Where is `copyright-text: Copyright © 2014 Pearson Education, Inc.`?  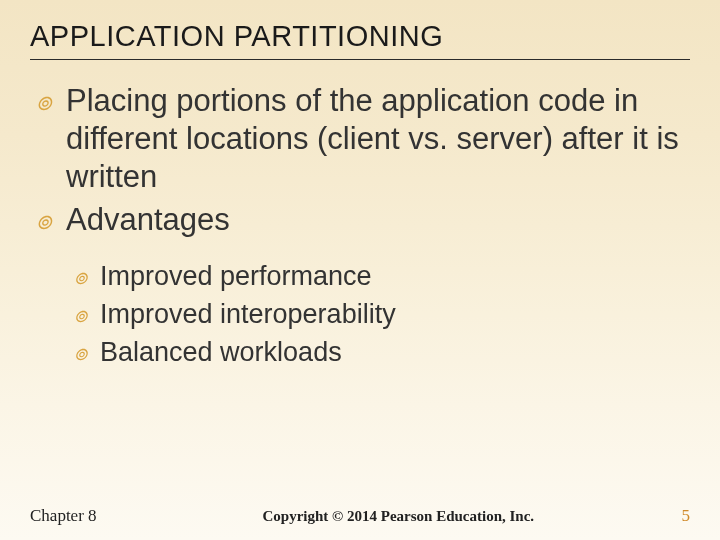 copyright-text: Copyright © 2014 Pearson Education, Inc. is located at coordinates (398, 516).